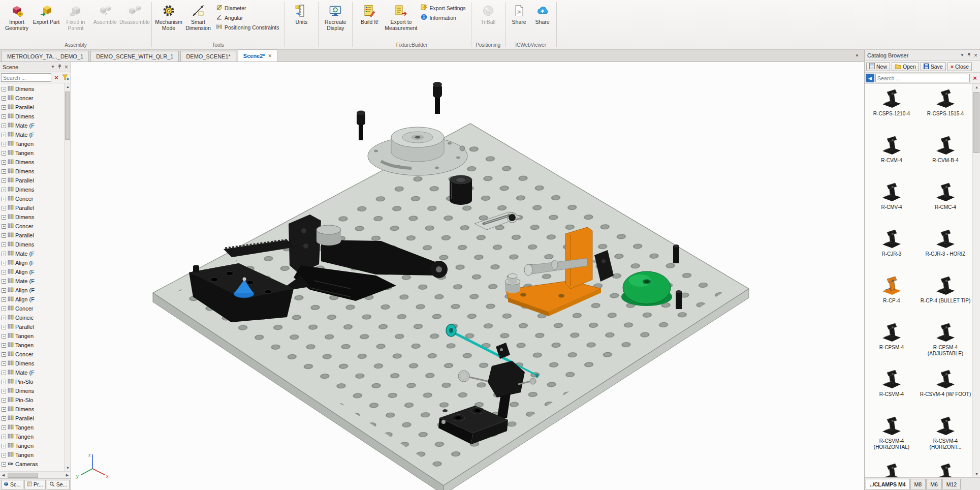  I want to click on roller-cylinder, so click(461, 190).